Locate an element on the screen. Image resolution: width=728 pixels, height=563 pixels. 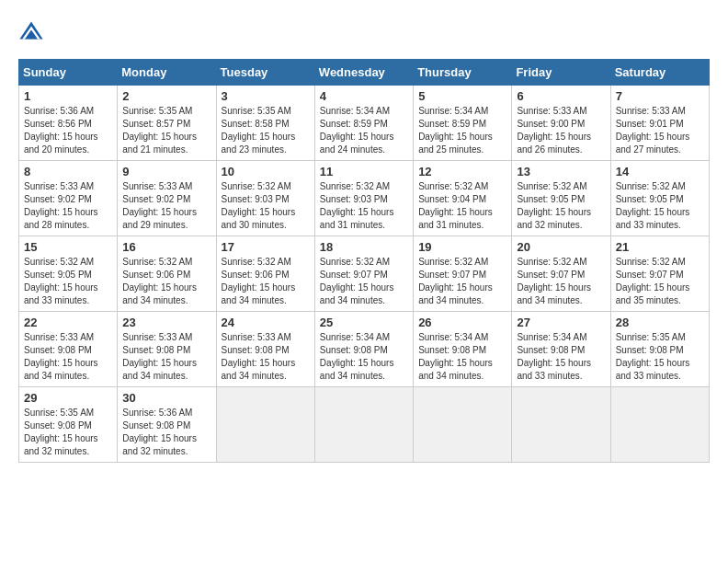
calendar-day-cell: 19 Sunrise: 5:32 AM Sunset: 9:07 PM Dayl… is located at coordinates (463, 274).